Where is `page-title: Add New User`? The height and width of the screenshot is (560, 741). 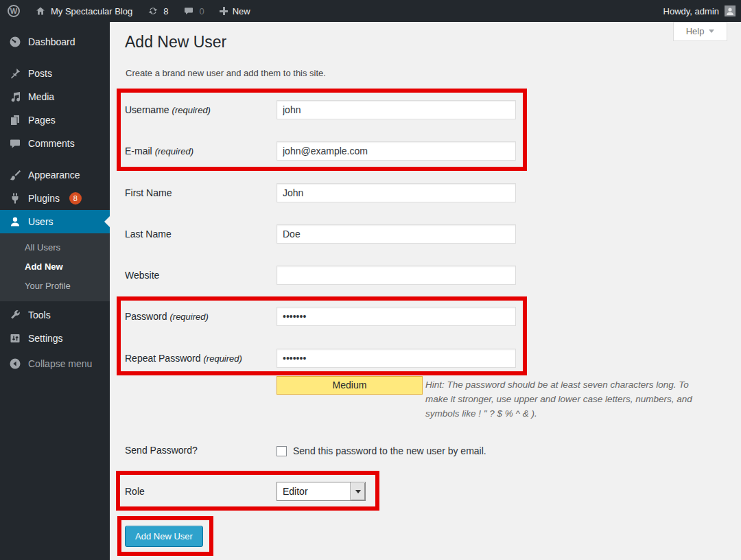 page-title: Add New User is located at coordinates (176, 43).